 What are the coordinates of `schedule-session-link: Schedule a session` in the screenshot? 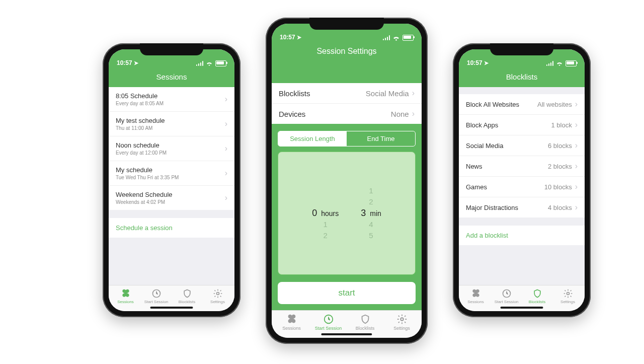 It's located at (172, 228).